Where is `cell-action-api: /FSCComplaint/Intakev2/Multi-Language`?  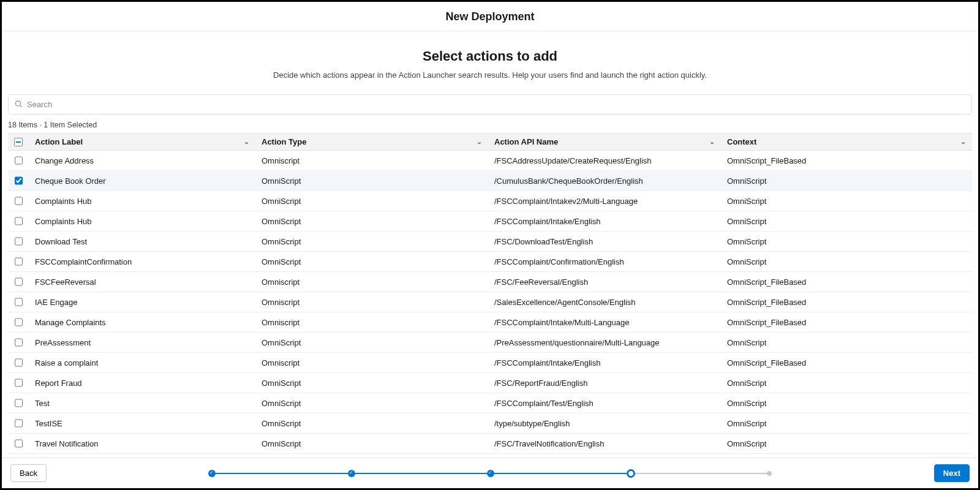
cell-action-api: /FSCComplaint/Intakev2/Multi-Language is located at coordinates (605, 201).